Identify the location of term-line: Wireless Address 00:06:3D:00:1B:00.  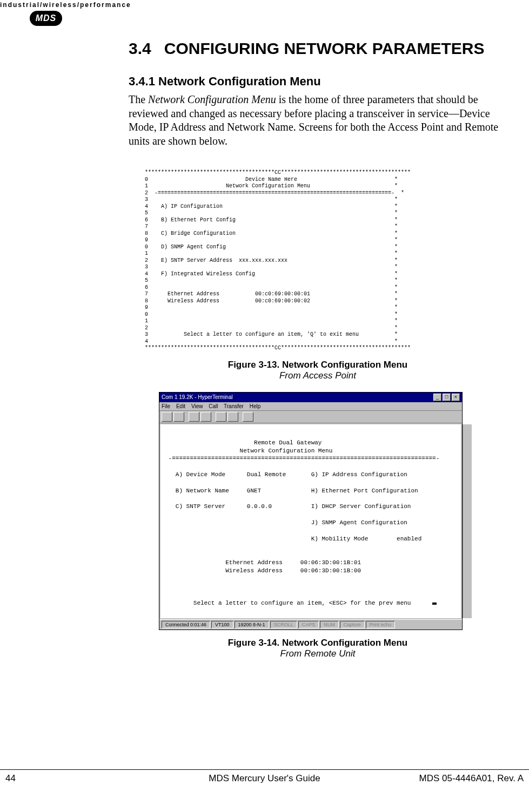
(263, 571).